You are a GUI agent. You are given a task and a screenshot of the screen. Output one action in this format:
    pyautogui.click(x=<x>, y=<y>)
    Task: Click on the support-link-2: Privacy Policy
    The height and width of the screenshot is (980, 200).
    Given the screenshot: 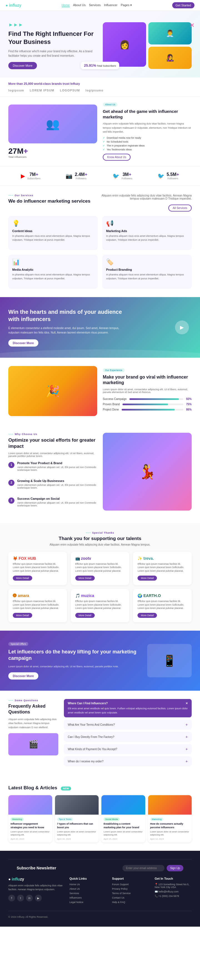 What is the action you would take?
    pyautogui.click(x=130, y=889)
    